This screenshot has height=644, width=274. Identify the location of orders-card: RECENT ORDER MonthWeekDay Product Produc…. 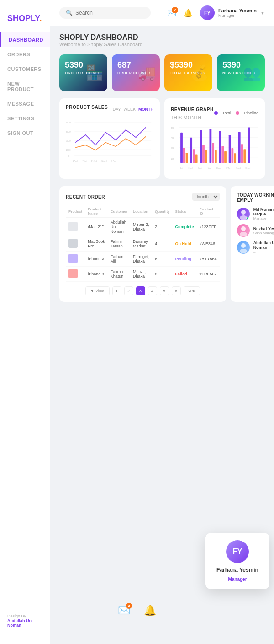
(142, 244).